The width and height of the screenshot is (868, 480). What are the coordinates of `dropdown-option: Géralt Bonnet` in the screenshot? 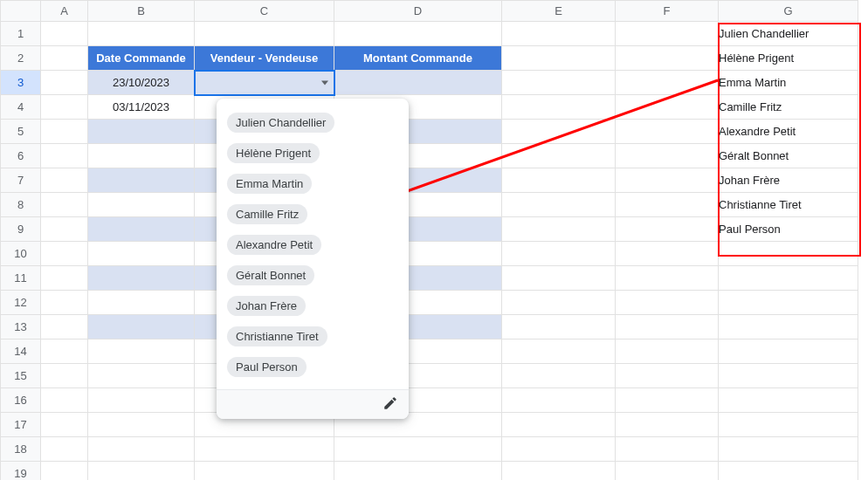 It's located at (271, 276).